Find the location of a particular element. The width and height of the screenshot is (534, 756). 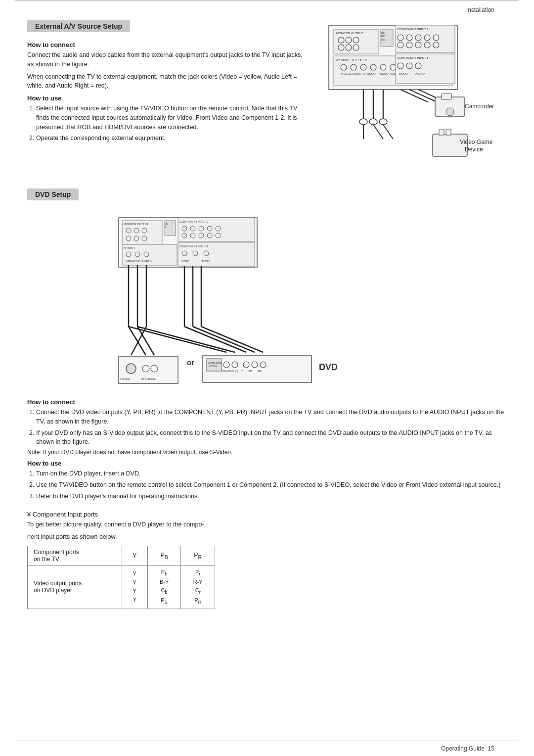

table-row-2: Video output portson DVD player YYYY PbB… is located at coordinates (122, 587).